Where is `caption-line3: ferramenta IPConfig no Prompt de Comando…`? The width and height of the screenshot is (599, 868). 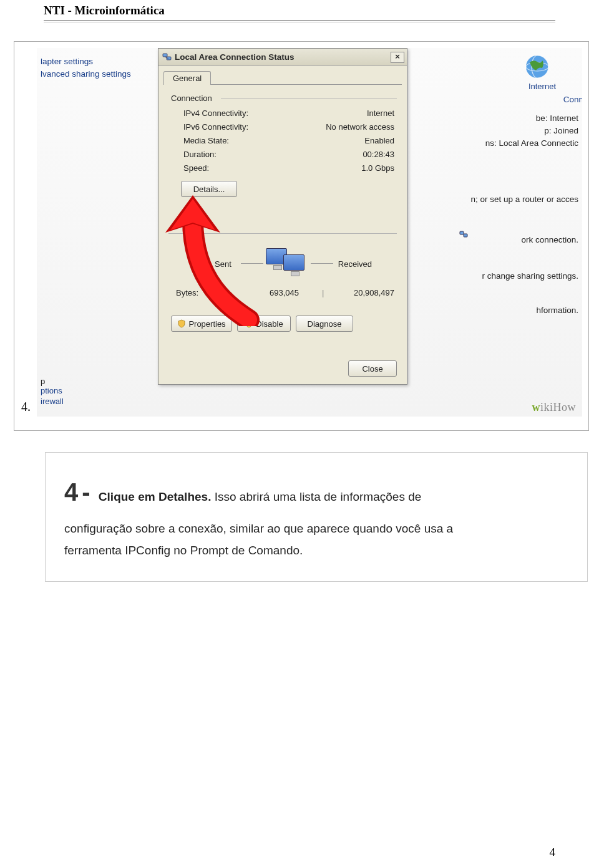 caption-line3: ferramenta IPConfig no Prompt de Comando… is located at coordinates (317, 550).